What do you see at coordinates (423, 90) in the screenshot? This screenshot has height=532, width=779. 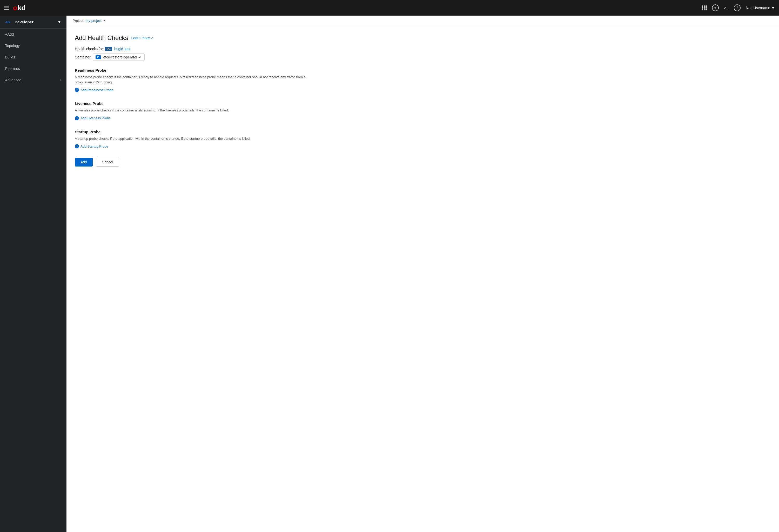 I see `add-readiness-probe-link: + Add Readiness Probe` at bounding box center [423, 90].